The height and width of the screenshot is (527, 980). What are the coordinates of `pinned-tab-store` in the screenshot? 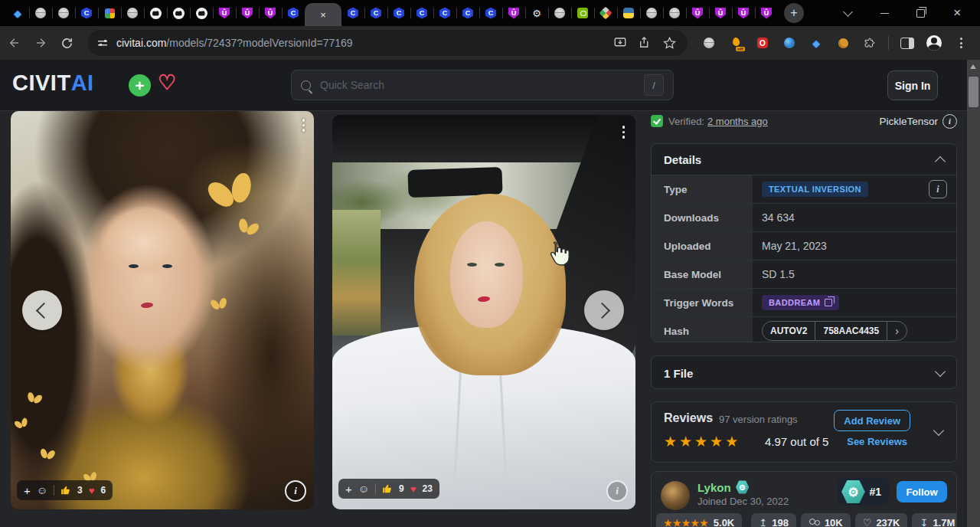 It's located at (109, 13).